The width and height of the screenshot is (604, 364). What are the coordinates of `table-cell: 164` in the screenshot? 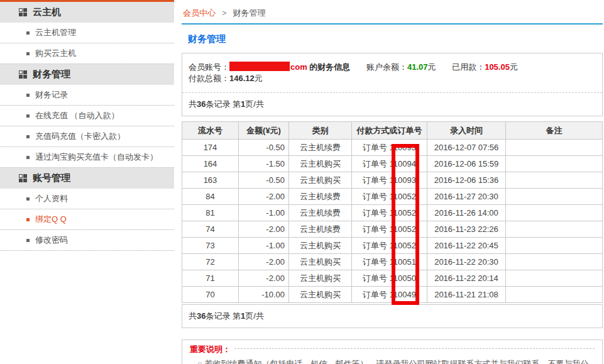 It's located at (211, 164).